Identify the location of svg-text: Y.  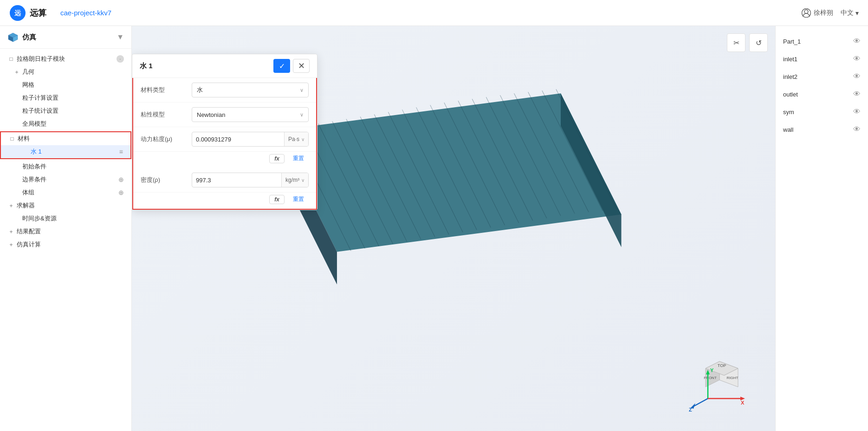
(712, 370).